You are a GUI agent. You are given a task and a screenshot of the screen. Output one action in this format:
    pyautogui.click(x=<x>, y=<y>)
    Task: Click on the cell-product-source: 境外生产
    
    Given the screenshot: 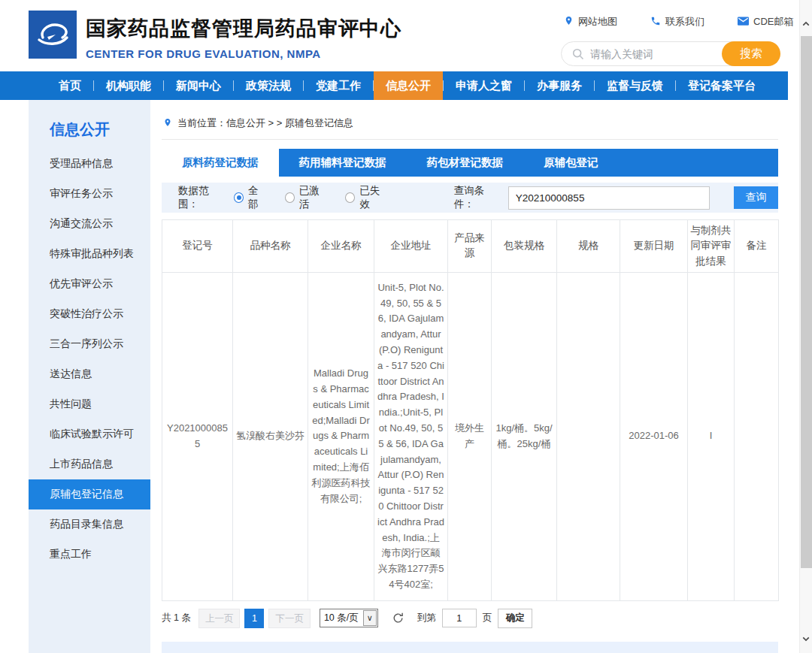 What is the action you would take?
    pyautogui.click(x=470, y=436)
    